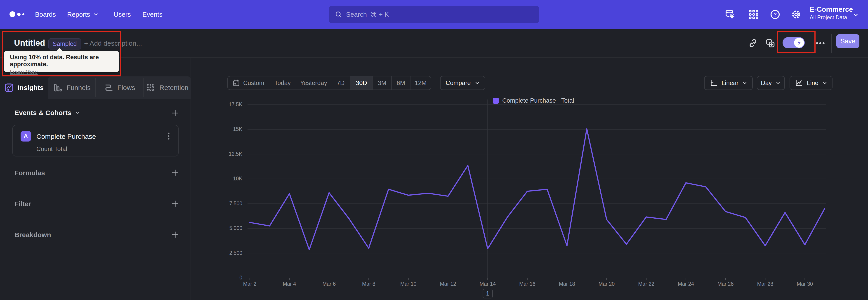 This screenshot has width=868, height=300. What do you see at coordinates (339, 14) in the screenshot?
I see `search-icon` at bounding box center [339, 14].